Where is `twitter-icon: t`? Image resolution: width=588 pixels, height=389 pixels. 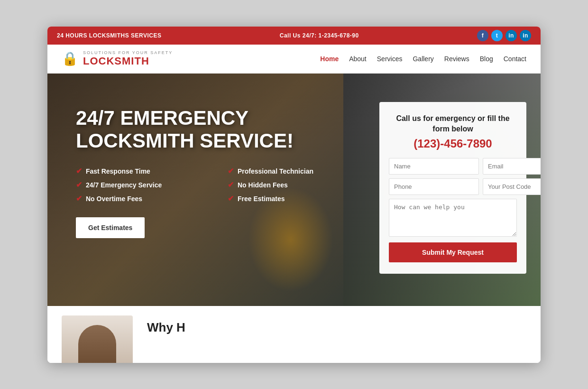 twitter-icon: t is located at coordinates (497, 36).